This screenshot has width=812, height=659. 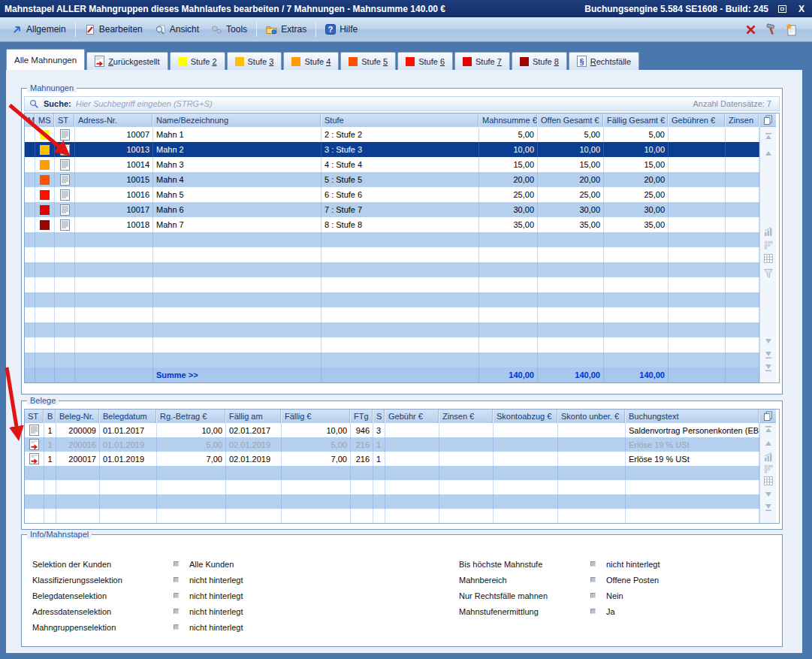 I want to click on tab-label: Stufe 6, so click(x=431, y=62).